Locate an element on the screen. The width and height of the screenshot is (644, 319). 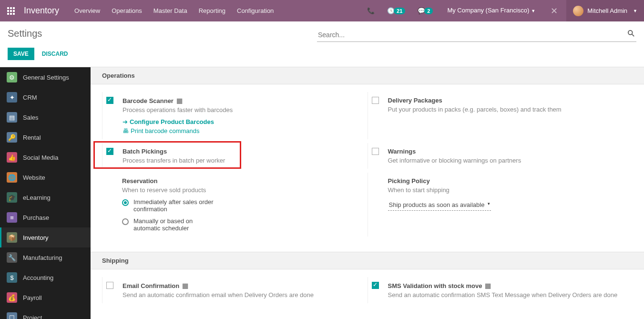
chat-icon: 💬2 is located at coordinates (425, 10).